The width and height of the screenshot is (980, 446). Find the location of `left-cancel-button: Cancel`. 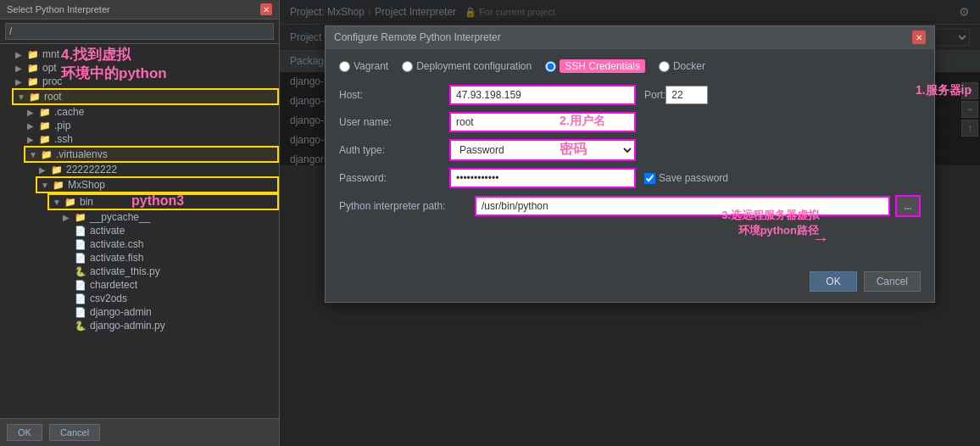

left-cancel-button: Cancel is located at coordinates (75, 432).